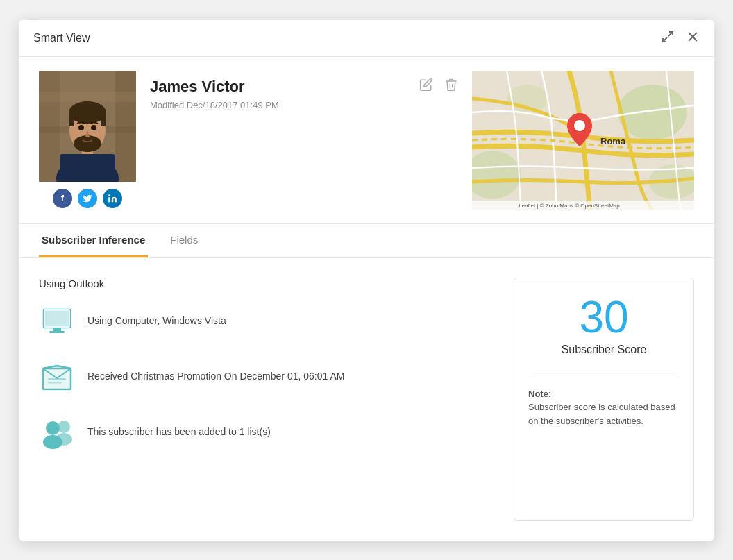 The image size is (733, 560). I want to click on inference-section-title: Using Outlook, so click(268, 283).